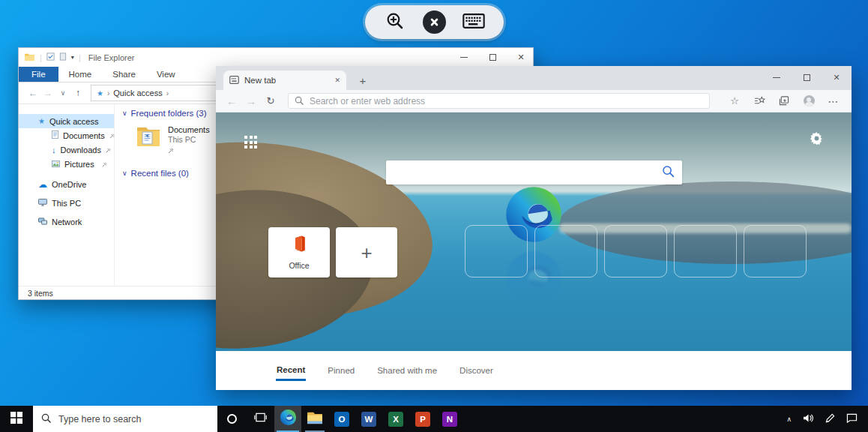 This screenshot has height=432, width=868. What do you see at coordinates (66, 184) in the screenshot?
I see `sidebar-item-onedrive: ☁ OneDrive` at bounding box center [66, 184].